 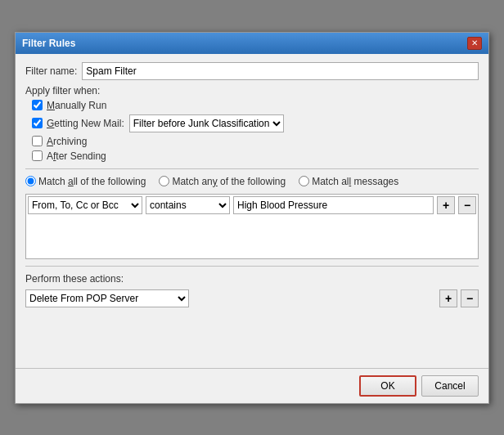 What do you see at coordinates (77, 156) in the screenshot?
I see `after-sending-label: After Sending` at bounding box center [77, 156].